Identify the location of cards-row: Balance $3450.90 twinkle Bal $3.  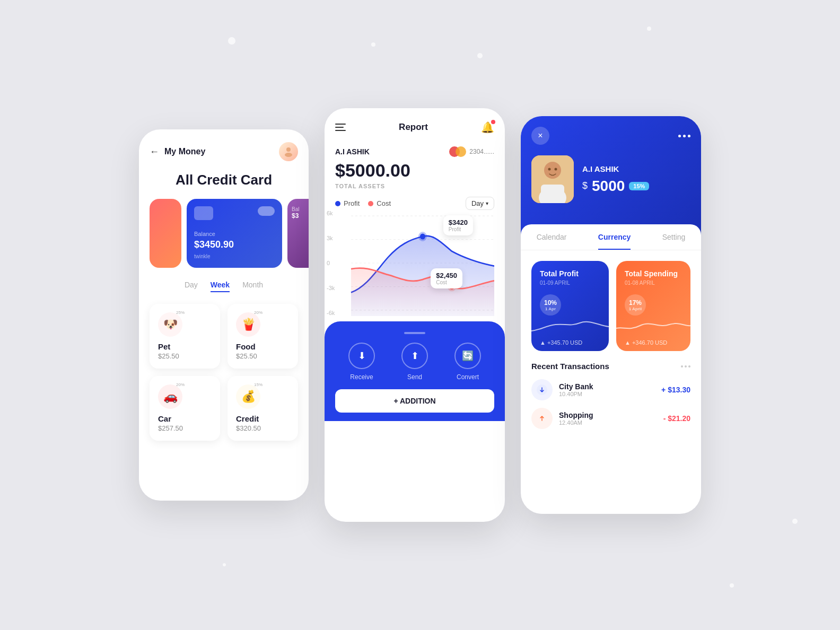
(224, 233).